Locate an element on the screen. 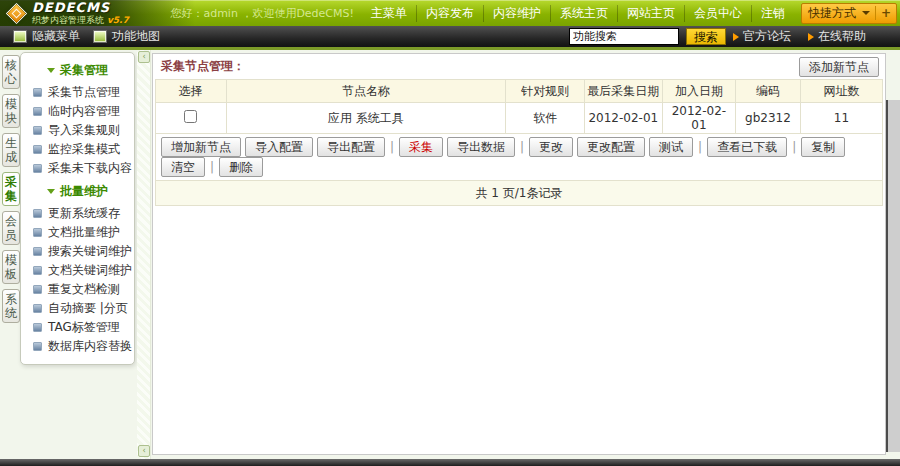 Image resolution: width=900 pixels, height=466 pixels. action-button: 导出配置 is located at coordinates (351, 147).